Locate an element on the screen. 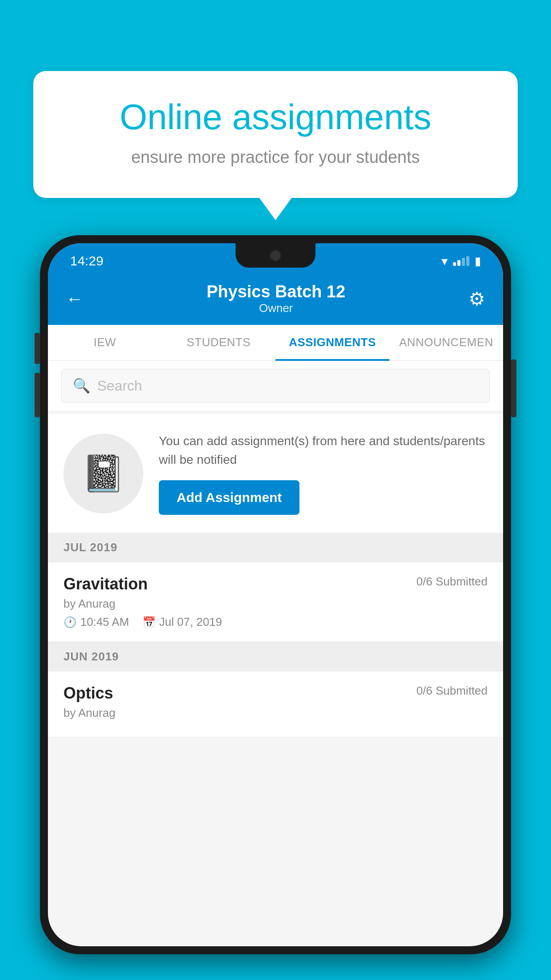 This screenshot has height=980, width=551. phone-notch is located at coordinates (276, 256).